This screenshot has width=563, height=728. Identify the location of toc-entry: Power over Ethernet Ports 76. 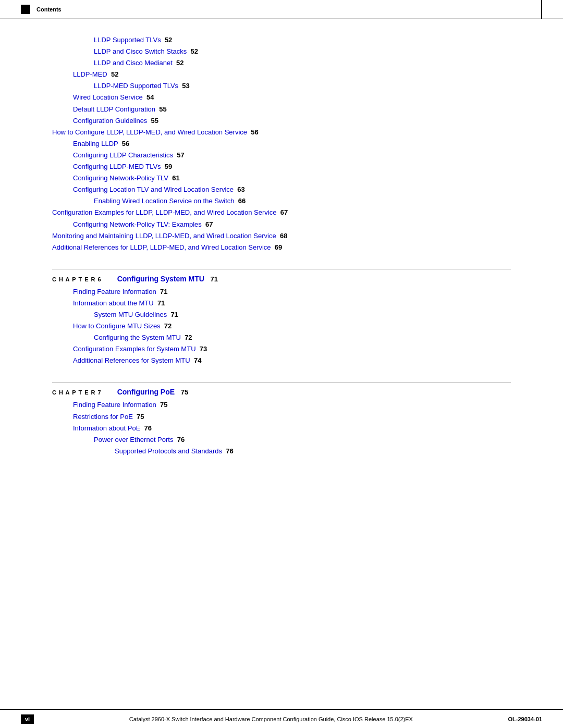
(302, 440).